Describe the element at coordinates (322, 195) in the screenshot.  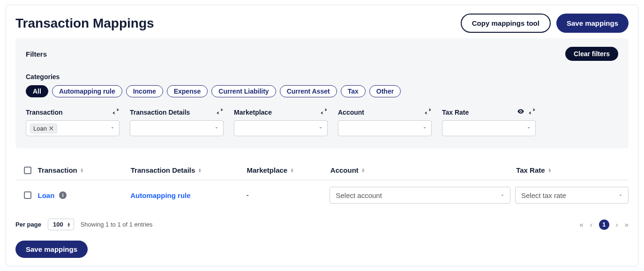
I see `table-row: Loan i Automapping rule - Select account` at that location.